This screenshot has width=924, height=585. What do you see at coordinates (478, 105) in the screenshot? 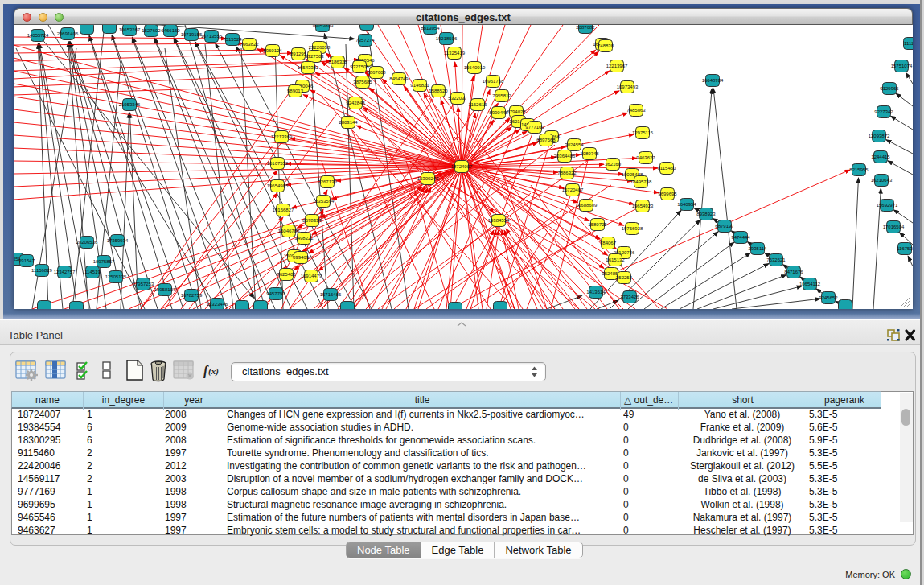
I see `svg-text: 1162615` at bounding box center [478, 105].